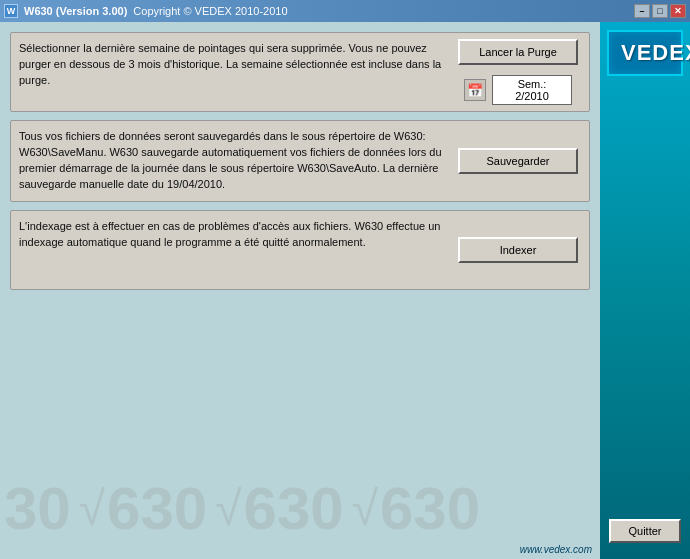  Describe the element at coordinates (76, 11) in the screenshot. I see `app-title: W630 (Version 3.00)` at that location.